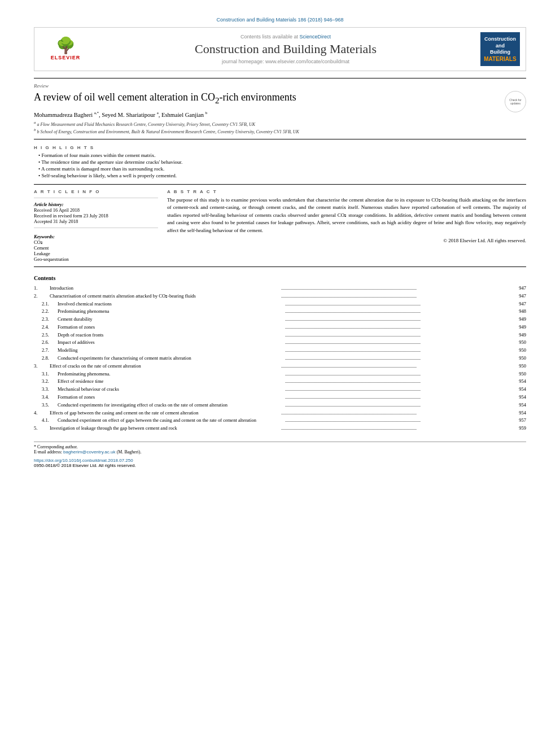 The image size is (560, 747). Describe the element at coordinates (165, 296) in the screenshot. I see `toc-text: Characterisation of cement matrix altera…` at that location.